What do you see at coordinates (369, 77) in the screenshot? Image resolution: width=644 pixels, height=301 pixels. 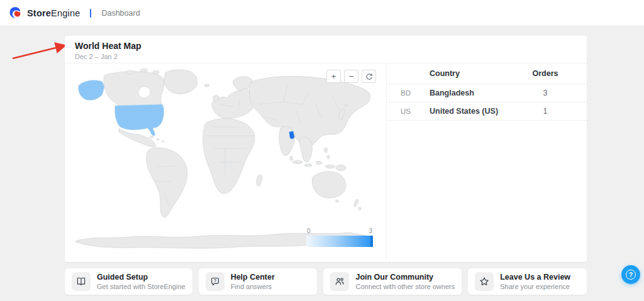 I see `reset-zoom-button` at bounding box center [369, 77].